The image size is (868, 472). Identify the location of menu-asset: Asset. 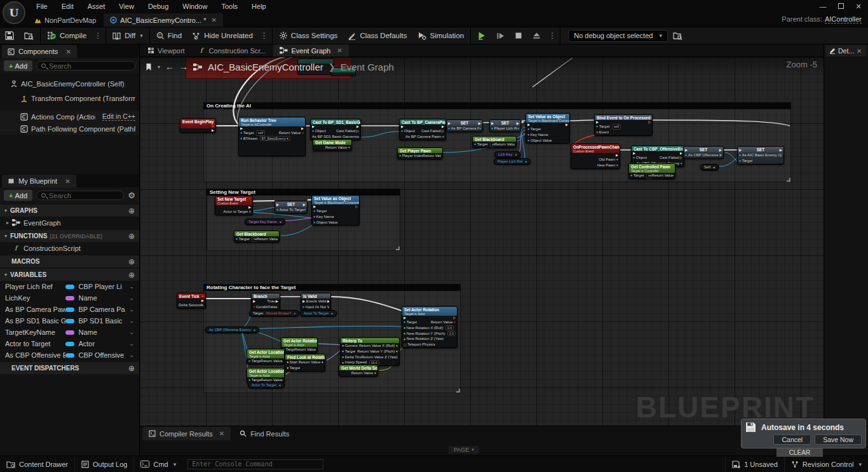
(97, 6).